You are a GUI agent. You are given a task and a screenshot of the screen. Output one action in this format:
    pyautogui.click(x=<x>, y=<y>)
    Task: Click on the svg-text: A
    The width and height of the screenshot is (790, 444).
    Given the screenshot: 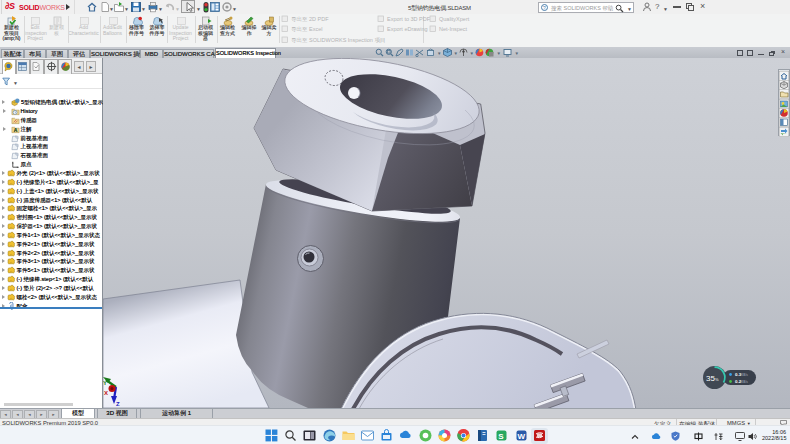 What is the action you would take?
    pyautogui.click(x=15, y=130)
    